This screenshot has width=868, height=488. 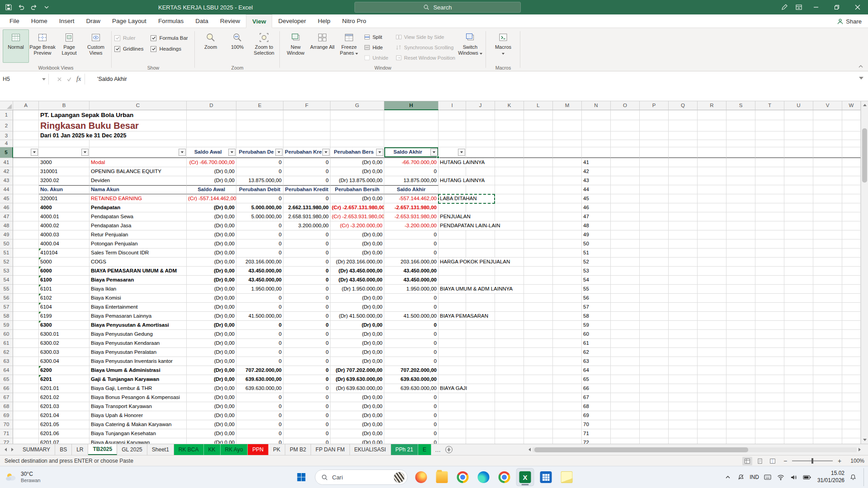 I want to click on cell-M67, so click(x=567, y=398).